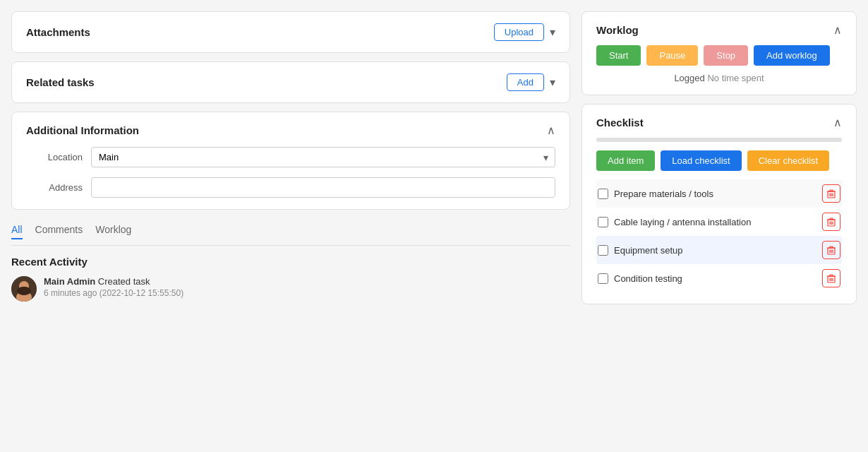 Image resolution: width=868 pixels, height=452 pixels. What do you see at coordinates (114, 281) in the screenshot?
I see `activity-text: Main Admin Created task` at bounding box center [114, 281].